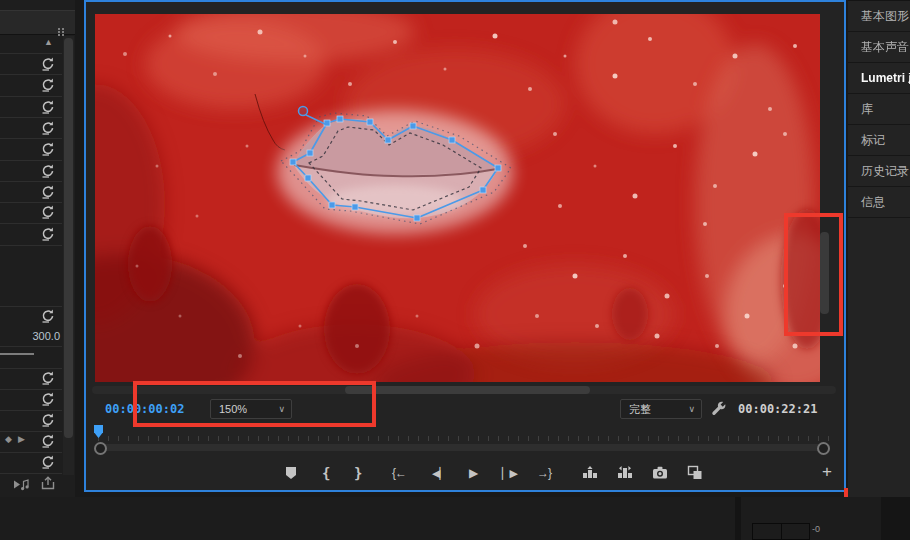 The height and width of the screenshot is (540, 910). Describe the element at coordinates (879, 48) in the screenshot. I see `tab-essential-sound: 基本声音` at that location.